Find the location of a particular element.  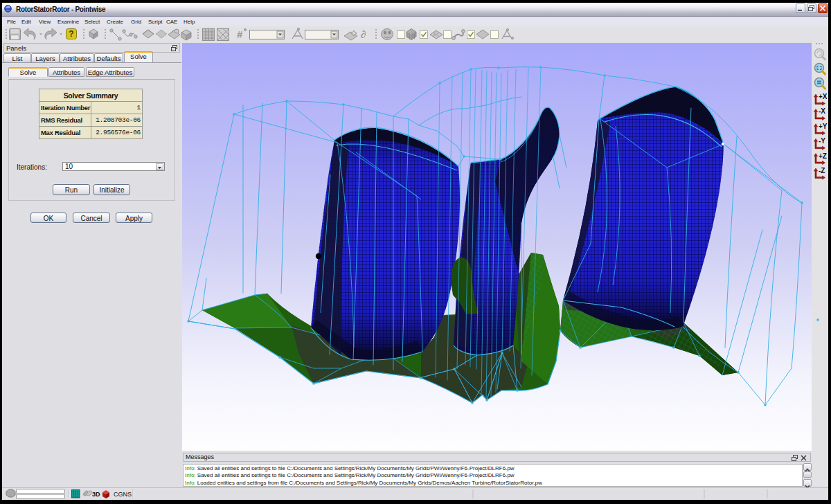

svg-text: +Z is located at coordinates (823, 156).